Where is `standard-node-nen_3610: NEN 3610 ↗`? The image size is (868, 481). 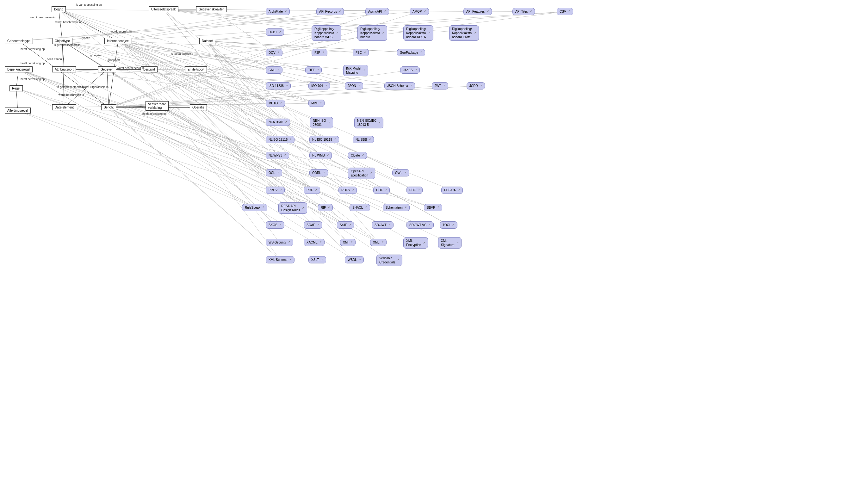
standard-node-nen_3610: NEN 3610 ↗ is located at coordinates (278, 122).